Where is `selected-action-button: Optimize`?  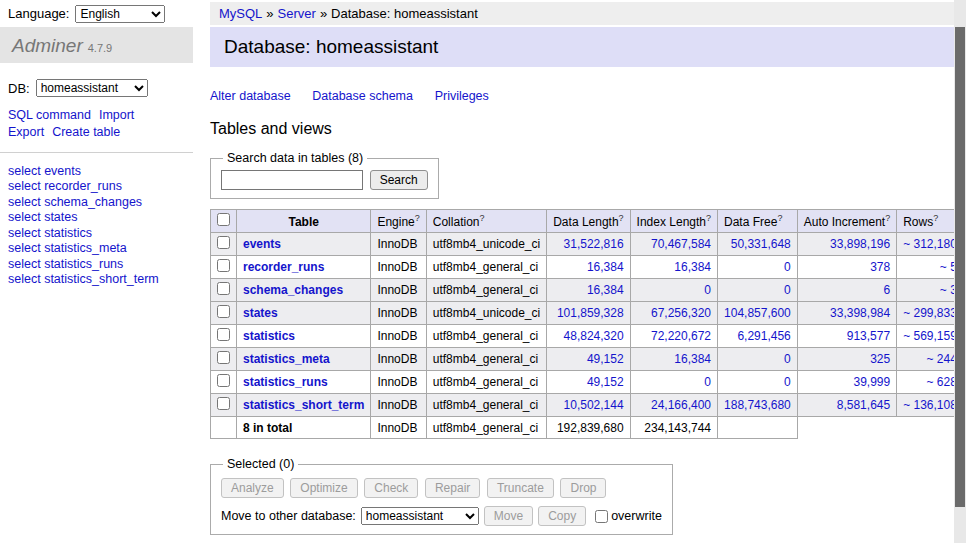
selected-action-button: Optimize is located at coordinates (324, 488).